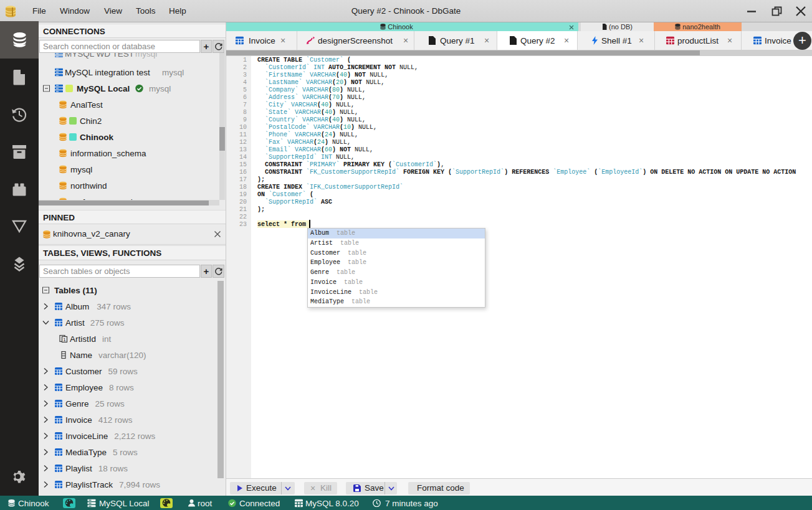 This screenshot has height=510, width=812. I want to click on svg-text: 1, so click(65, 340).